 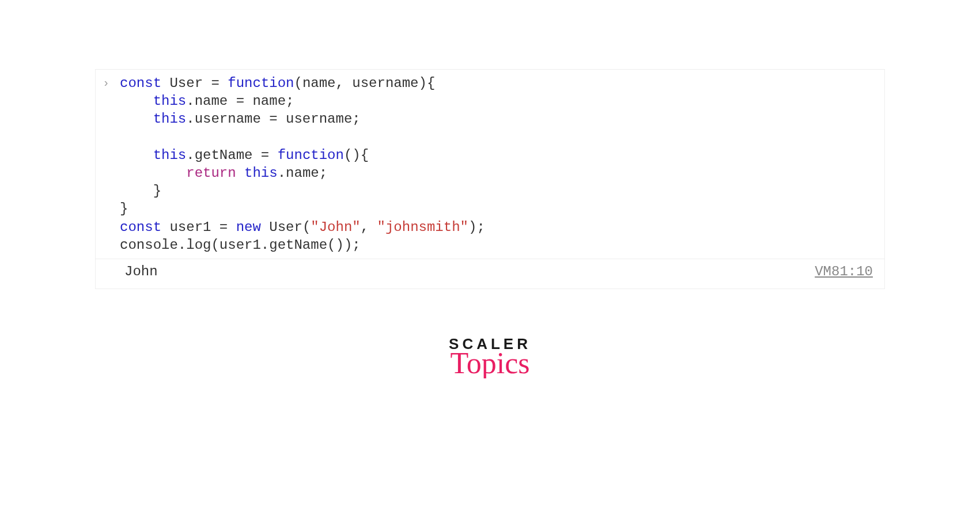 I want to click on string-literal: "johnsmith", so click(x=423, y=227).